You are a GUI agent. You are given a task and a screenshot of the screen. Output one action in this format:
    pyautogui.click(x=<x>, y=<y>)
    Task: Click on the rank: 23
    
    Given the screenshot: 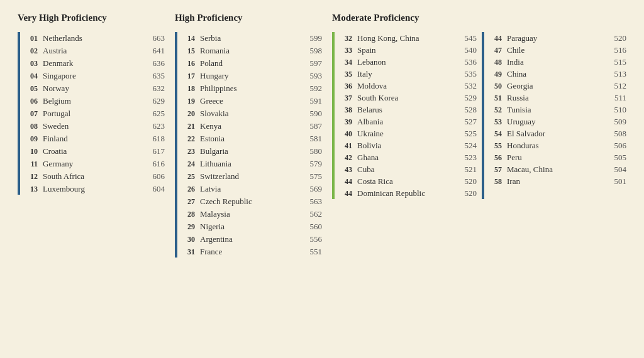 What is the action you would take?
    pyautogui.click(x=189, y=152)
    